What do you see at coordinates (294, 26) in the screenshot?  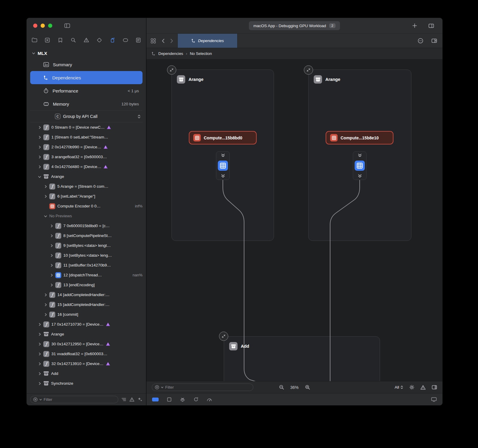 I see `window-title-pill: macOS App - Debugging GPU Workload 2` at bounding box center [294, 26].